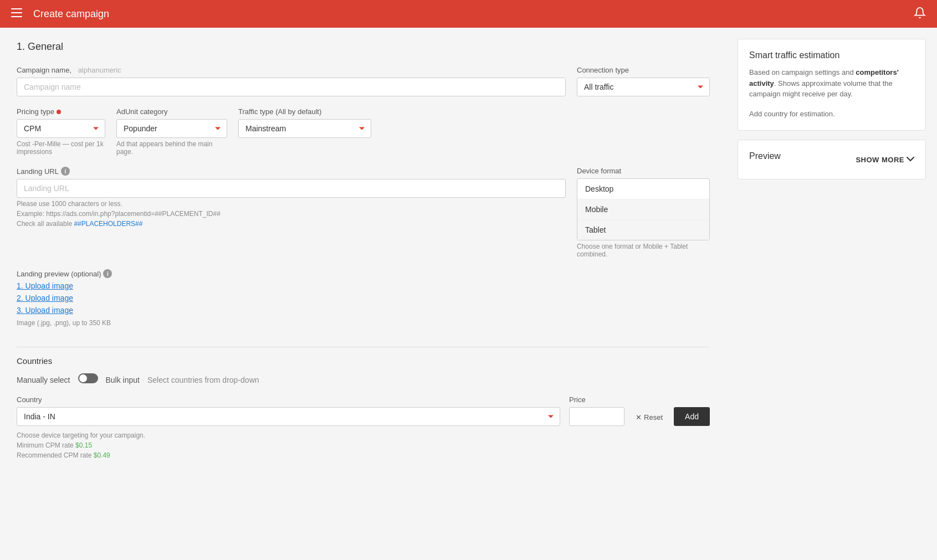  Describe the element at coordinates (910, 160) in the screenshot. I see `chevron-down-icon` at that location.